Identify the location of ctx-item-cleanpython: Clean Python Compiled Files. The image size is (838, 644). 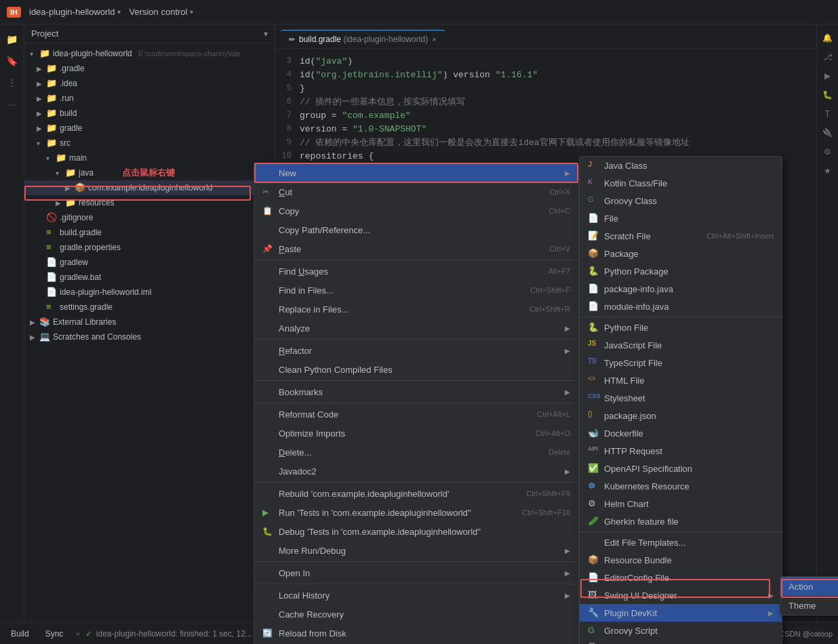
(416, 369).